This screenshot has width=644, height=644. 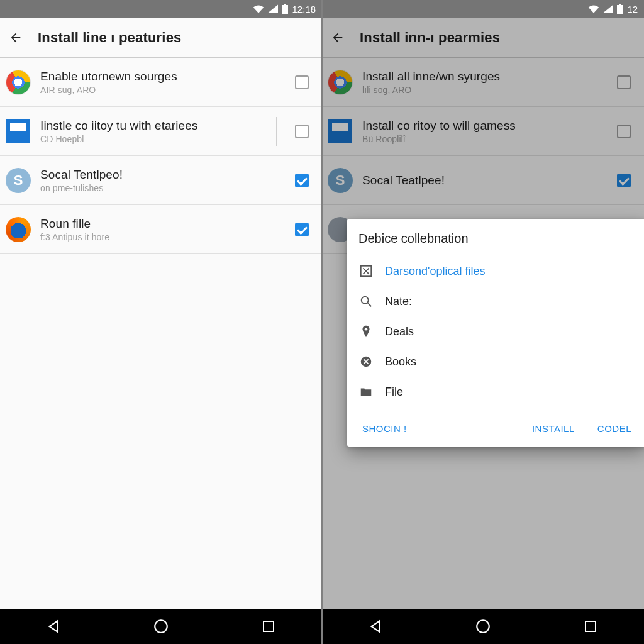 What do you see at coordinates (162, 188) in the screenshot?
I see `item-sub: on pme-tulishes` at bounding box center [162, 188].